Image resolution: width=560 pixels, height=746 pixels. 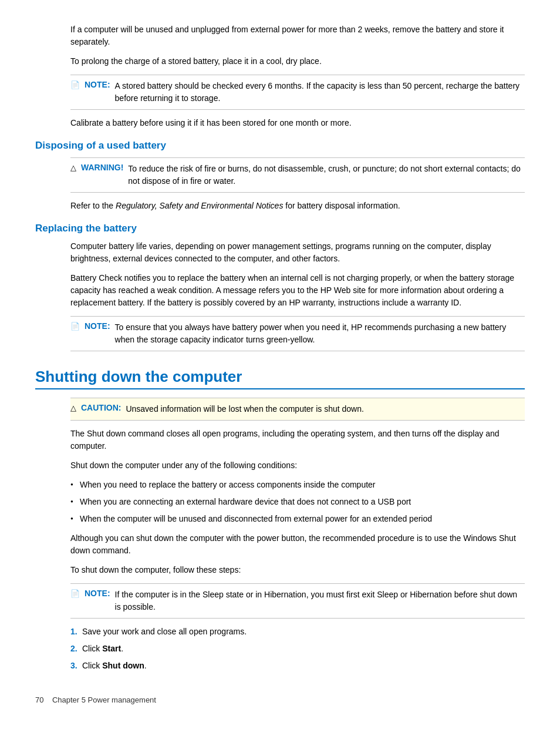 What do you see at coordinates (123, 666) in the screenshot?
I see `step-3-bold: Shut down` at bounding box center [123, 666].